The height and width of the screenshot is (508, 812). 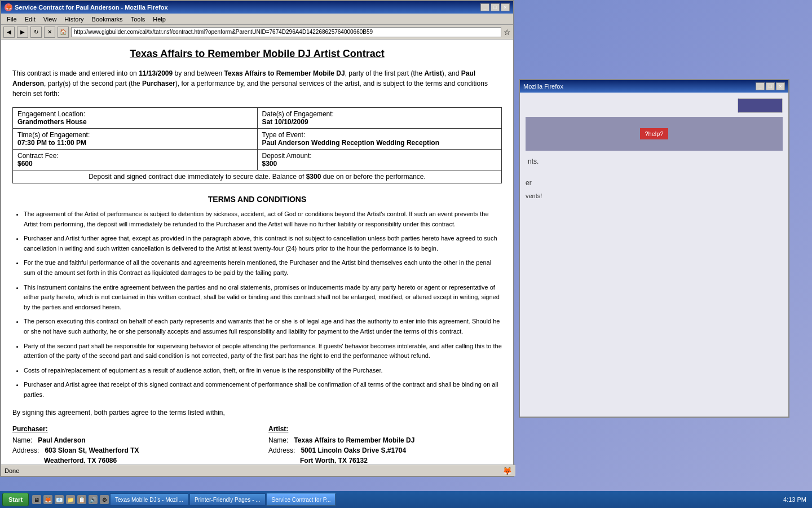 What do you see at coordinates (760, 86) in the screenshot?
I see `secondary-minimize-button: _` at bounding box center [760, 86].